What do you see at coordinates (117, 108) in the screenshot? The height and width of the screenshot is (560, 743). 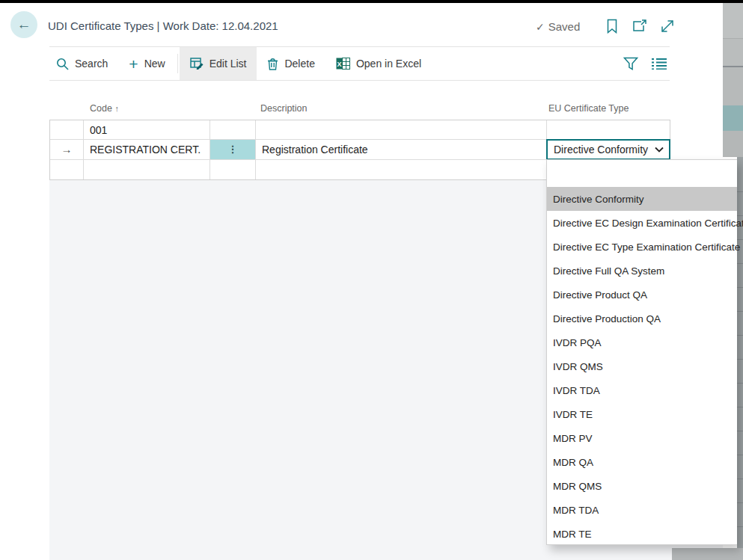 I see `sort-ascending-icon: ↑` at bounding box center [117, 108].